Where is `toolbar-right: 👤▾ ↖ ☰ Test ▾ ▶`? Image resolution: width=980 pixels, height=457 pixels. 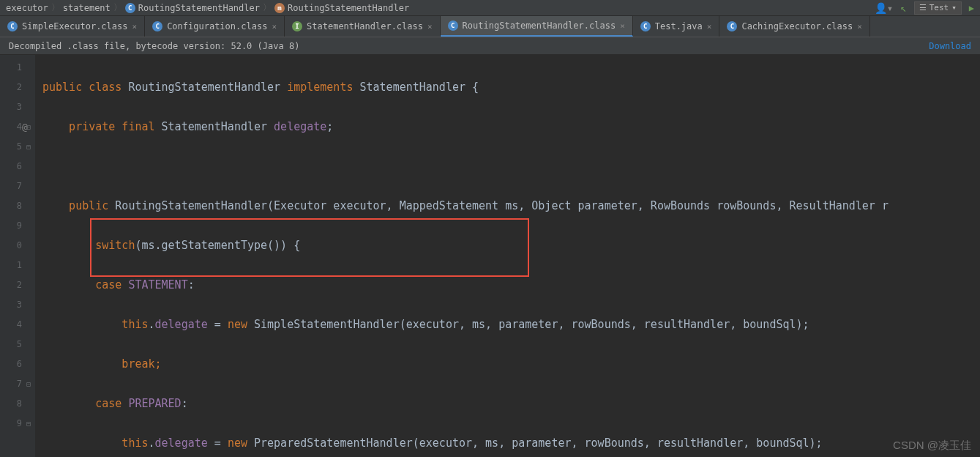 toolbar-right: 👤▾ ↖ ☰ Test ▾ ▶ is located at coordinates (927, 8).